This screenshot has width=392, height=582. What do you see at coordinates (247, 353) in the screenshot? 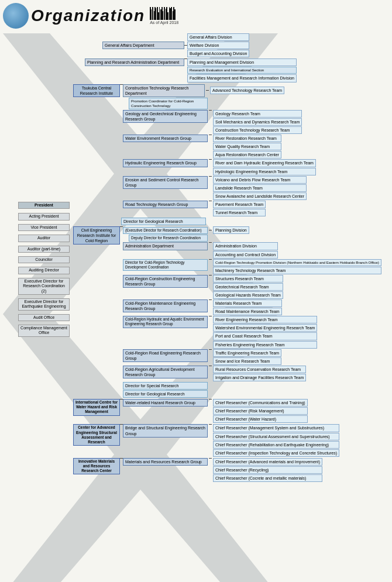
I see `cr-team-0: Traffic Engineering Research Team` at bounding box center [247, 353].